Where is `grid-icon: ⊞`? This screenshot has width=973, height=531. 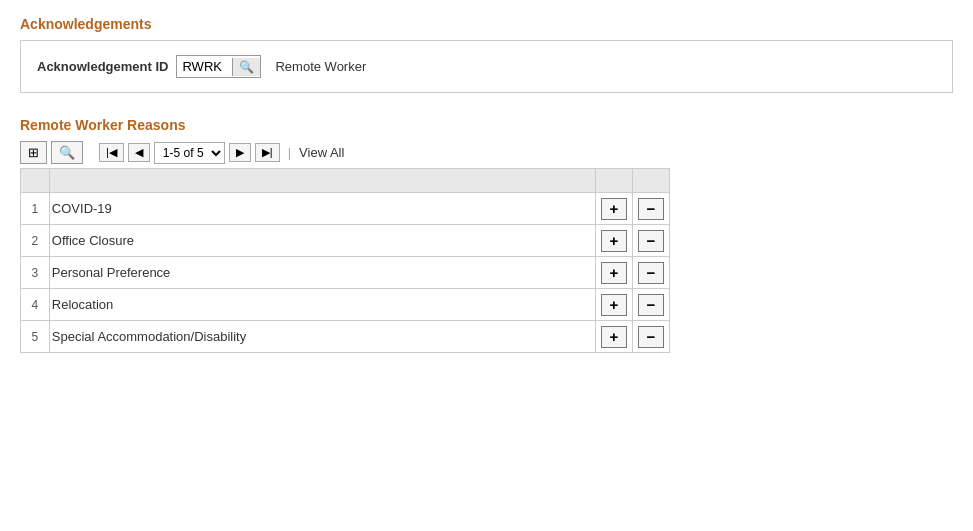 grid-icon: ⊞ is located at coordinates (34, 152).